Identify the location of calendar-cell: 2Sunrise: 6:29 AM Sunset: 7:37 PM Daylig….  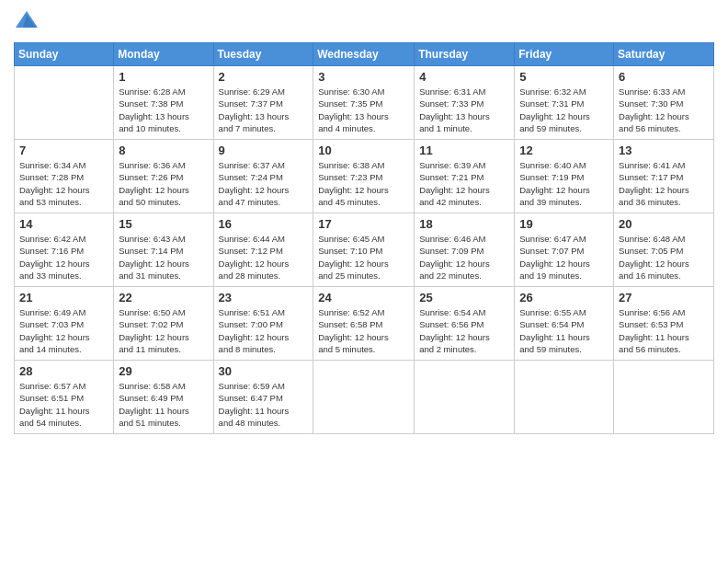
(263, 103).